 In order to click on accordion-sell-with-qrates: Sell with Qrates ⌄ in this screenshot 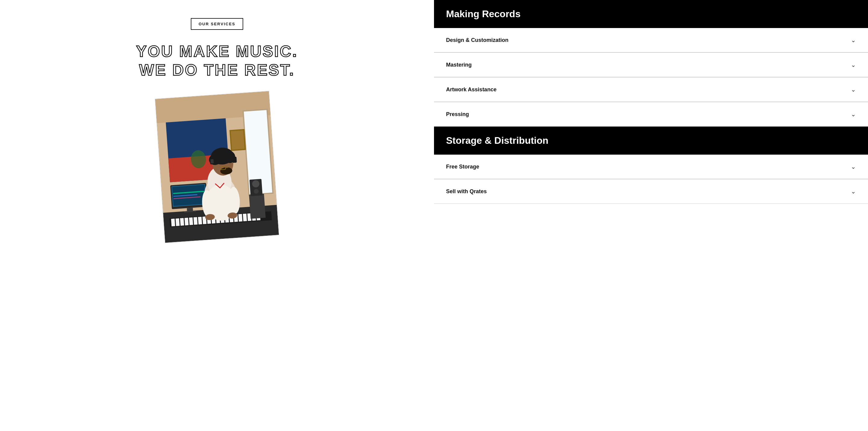, I will do `click(651, 191)`.